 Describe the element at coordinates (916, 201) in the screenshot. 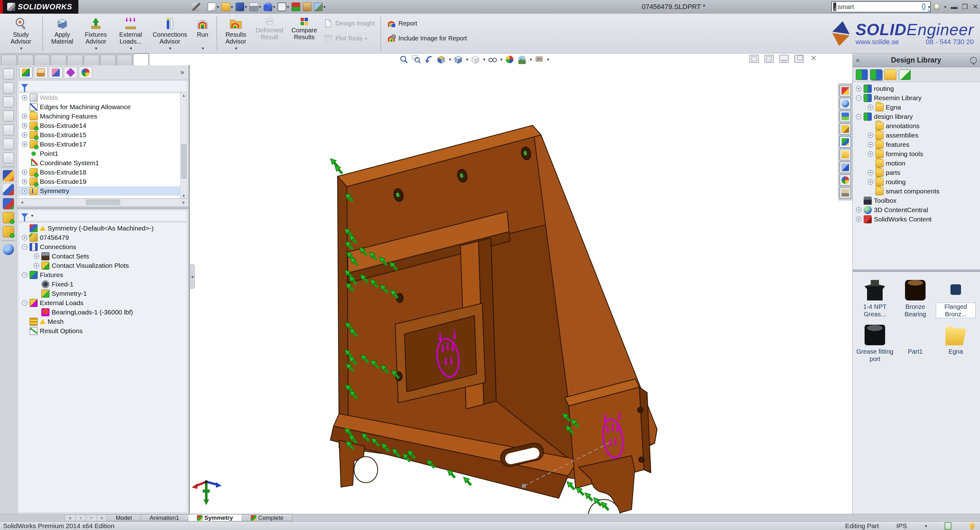

I see `library-tree-item: Toolbox` at that location.